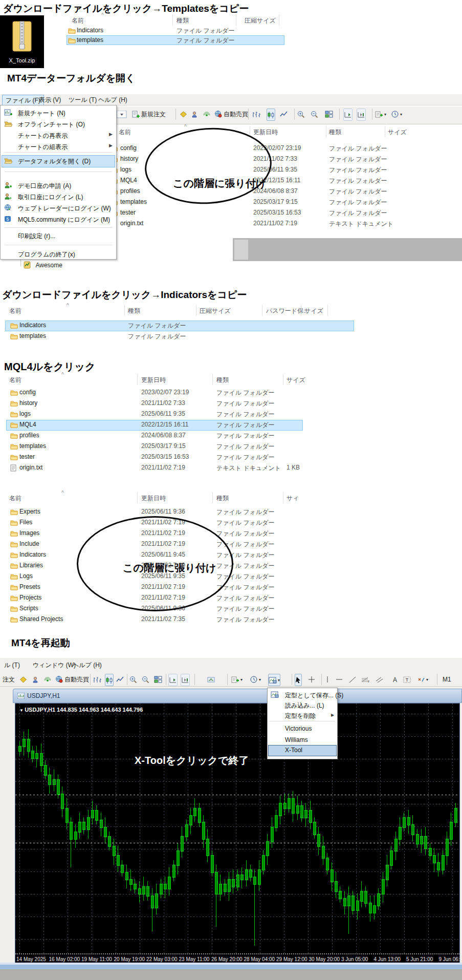 The image size is (462, 980). Describe the element at coordinates (274, 680) in the screenshot. I see `template-button: ▾` at that location.